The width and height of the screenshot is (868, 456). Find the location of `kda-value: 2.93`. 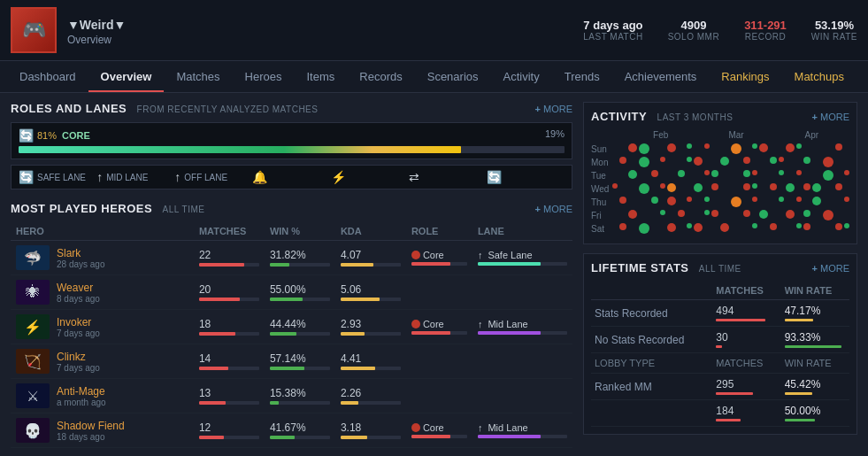

kda-value: 2.93 is located at coordinates (350, 324).